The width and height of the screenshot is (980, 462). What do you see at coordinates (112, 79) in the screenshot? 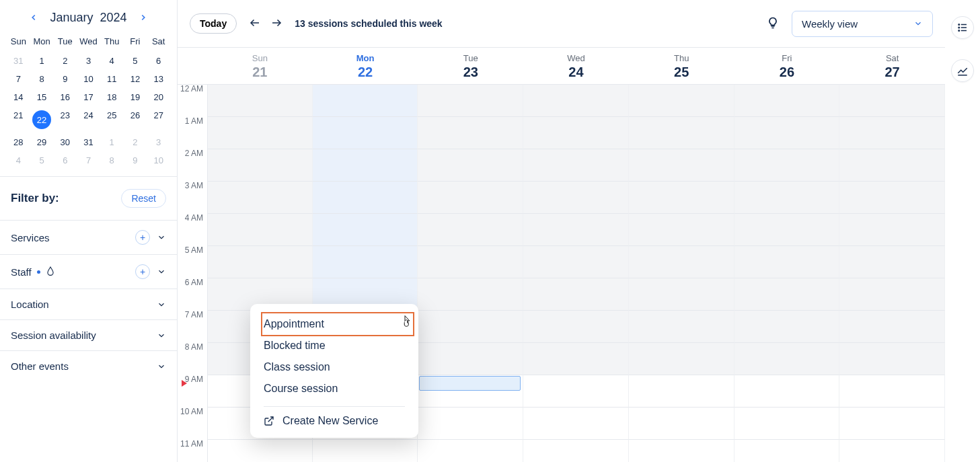
I see `mini-cal-day: 11` at bounding box center [112, 79].